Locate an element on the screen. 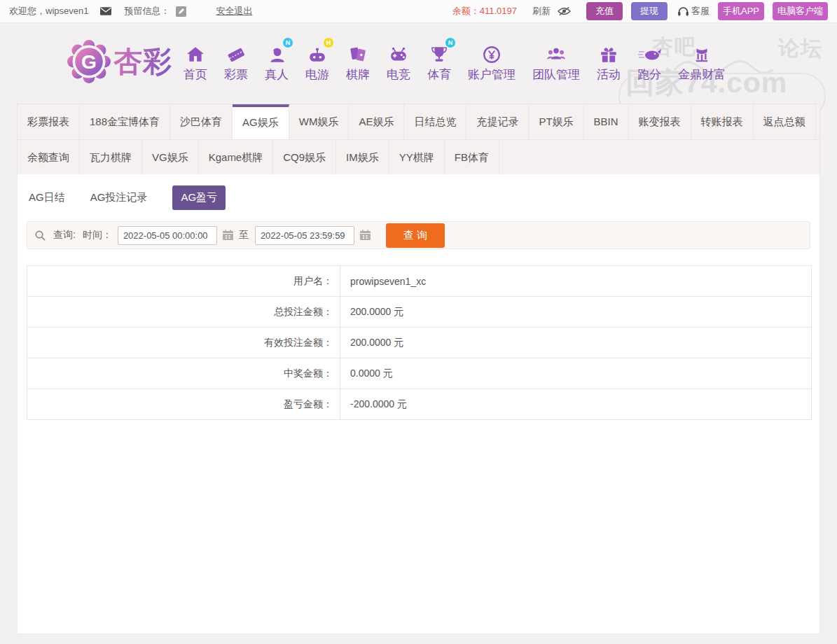  nav-label: 首页 is located at coordinates (195, 74).